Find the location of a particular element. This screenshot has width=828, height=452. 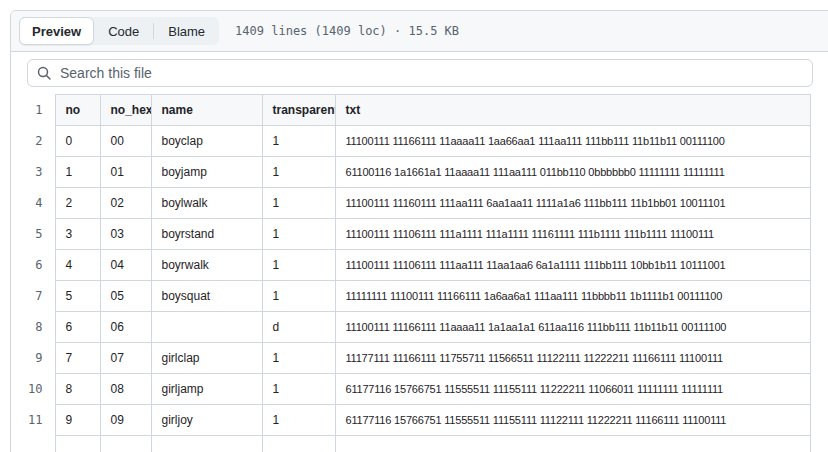

cell-no: 9 is located at coordinates (78, 420).